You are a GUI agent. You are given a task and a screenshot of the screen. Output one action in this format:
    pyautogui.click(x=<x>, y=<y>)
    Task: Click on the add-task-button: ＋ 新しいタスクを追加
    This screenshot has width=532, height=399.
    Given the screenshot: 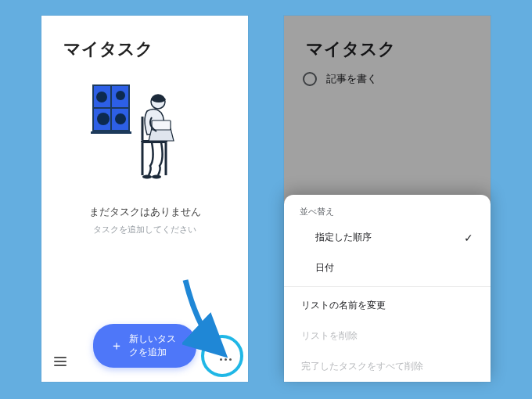 What is the action you would take?
    pyautogui.click(x=145, y=346)
    